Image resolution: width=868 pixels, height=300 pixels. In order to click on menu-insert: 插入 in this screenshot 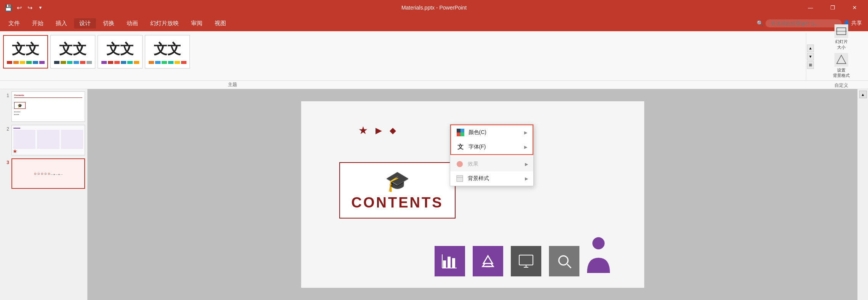, I will do `click(61, 24)`.